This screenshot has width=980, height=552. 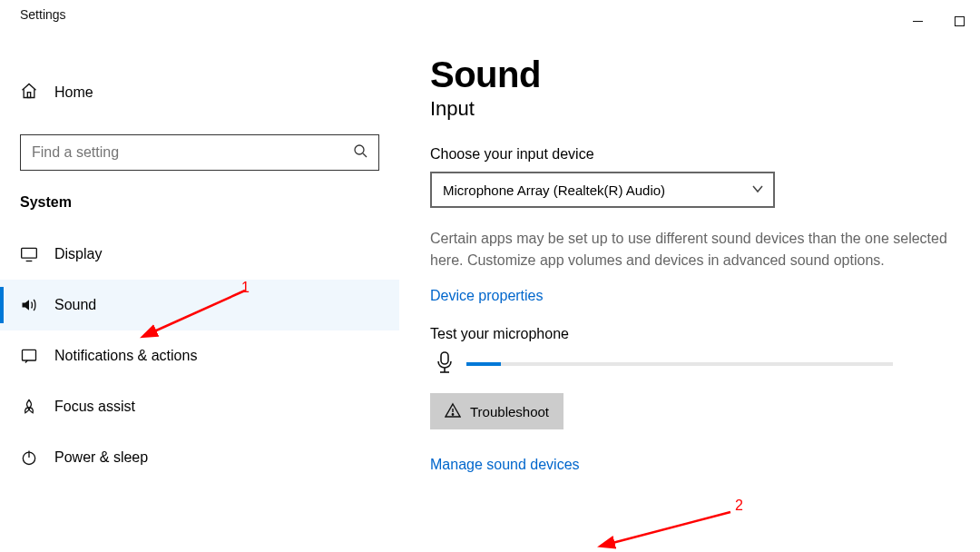 What do you see at coordinates (484, 364) in the screenshot?
I see `mic-level-fill` at bounding box center [484, 364].